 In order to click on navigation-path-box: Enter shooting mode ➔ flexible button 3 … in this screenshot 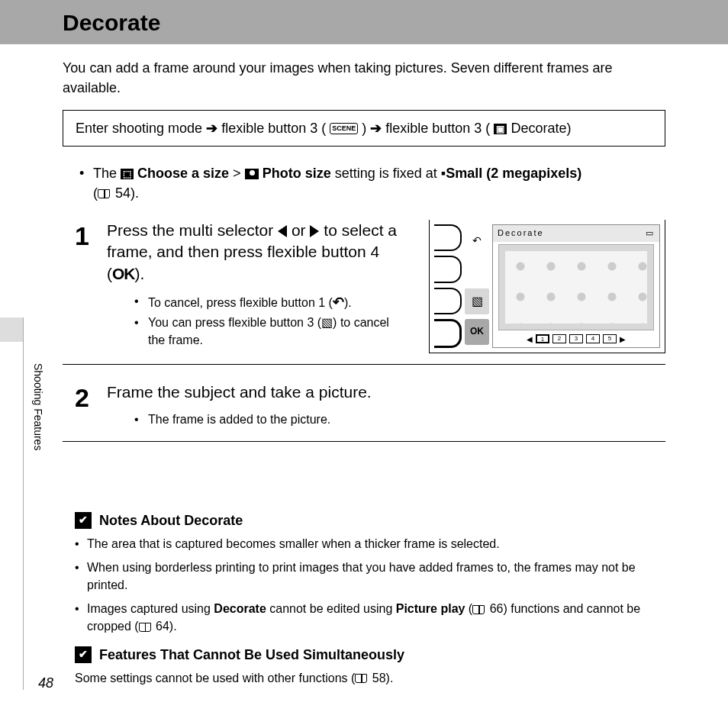, I will do `click(364, 128)`.